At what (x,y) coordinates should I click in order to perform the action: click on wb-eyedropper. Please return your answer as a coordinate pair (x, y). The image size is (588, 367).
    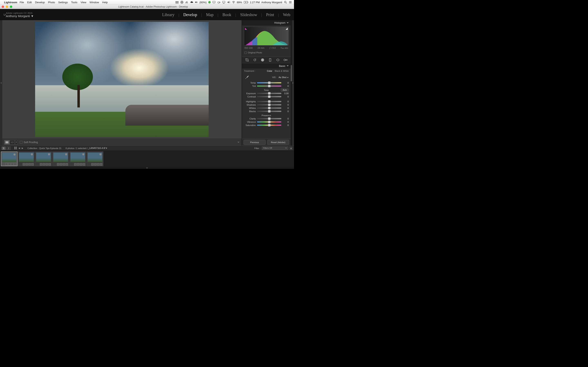
    Looking at the image, I should click on (247, 77).